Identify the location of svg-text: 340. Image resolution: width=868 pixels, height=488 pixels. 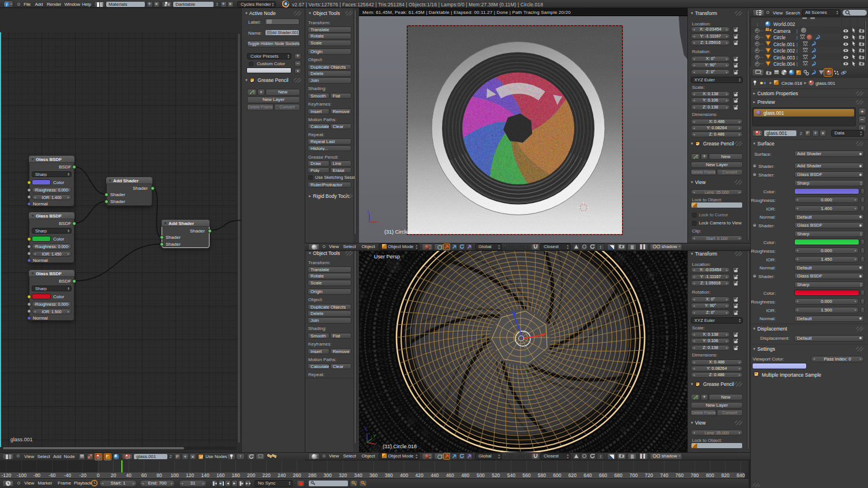
(358, 475).